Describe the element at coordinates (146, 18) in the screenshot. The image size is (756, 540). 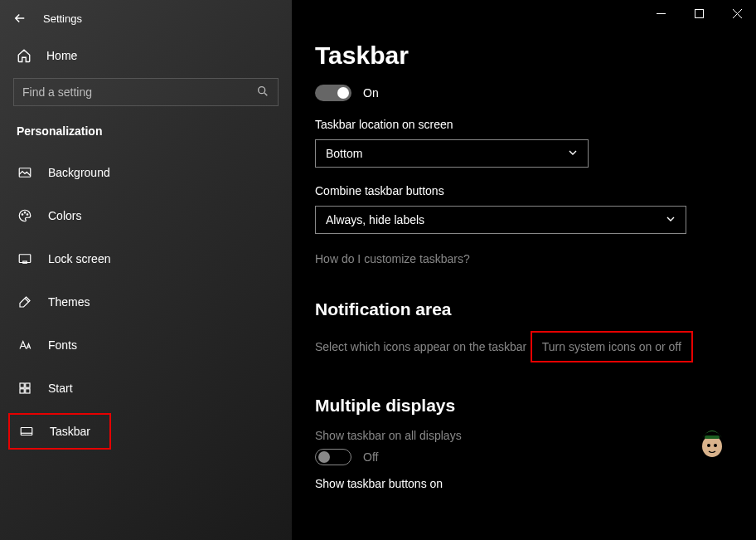
I see `header-row: Settings` at that location.